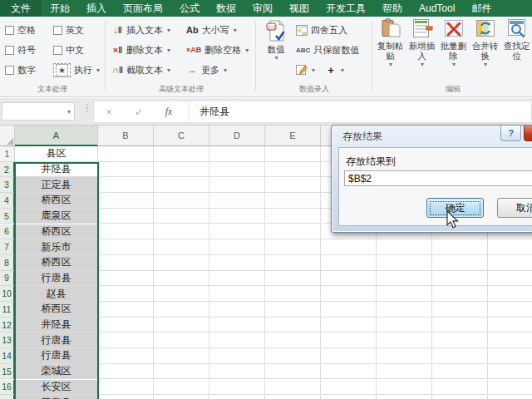 The height and width of the screenshot is (399, 532). Describe the element at coordinates (510, 133) in the screenshot. I see `dialog-help-button: ?` at that location.